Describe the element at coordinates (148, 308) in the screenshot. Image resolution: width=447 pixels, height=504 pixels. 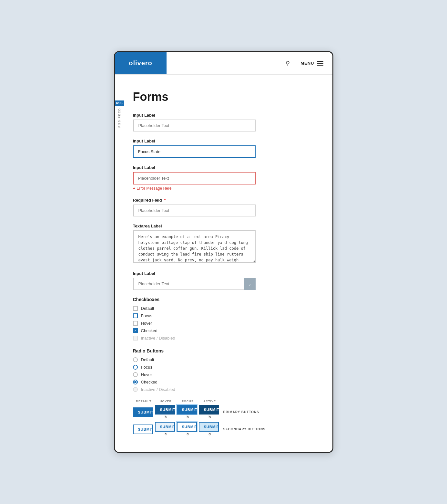
I see `checkbox-label-default: Default` at that location.